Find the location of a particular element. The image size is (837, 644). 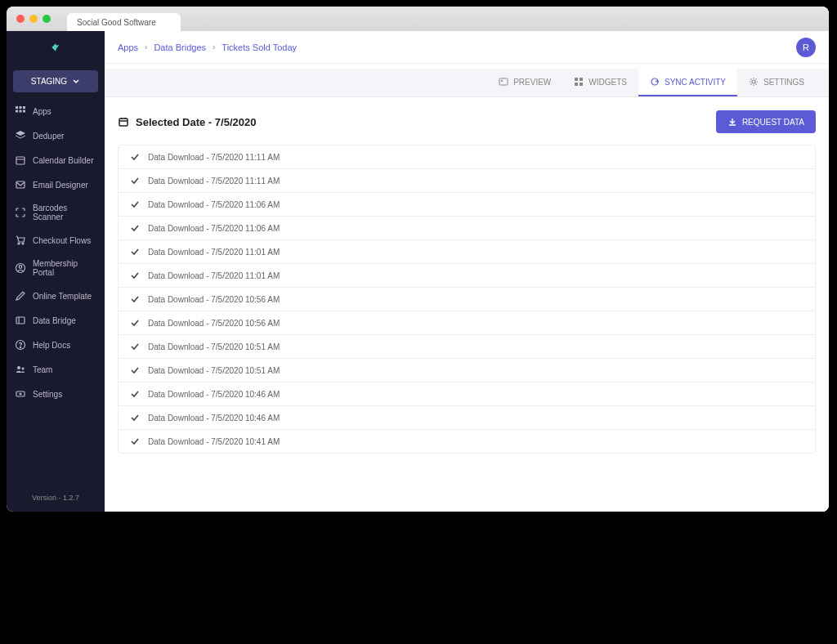

request-data-label: REQUEST DATA is located at coordinates (773, 123).